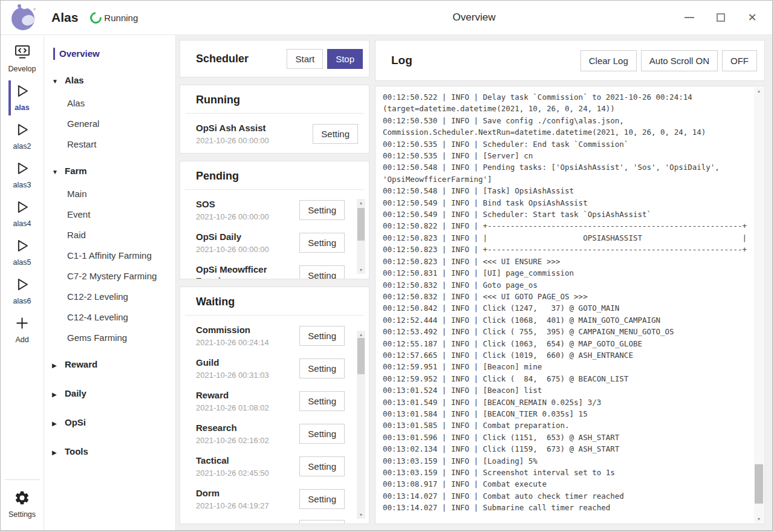 This screenshot has width=774, height=532. What do you see at coordinates (241, 59) in the screenshot?
I see `scheduler-title: Scheduler` at bounding box center [241, 59].